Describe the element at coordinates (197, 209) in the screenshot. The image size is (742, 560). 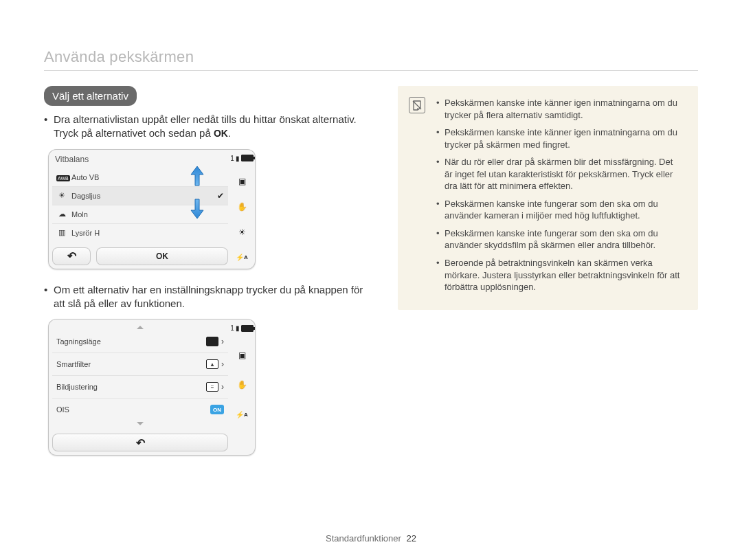
I see `scroll-down-arrow-icon` at that location.